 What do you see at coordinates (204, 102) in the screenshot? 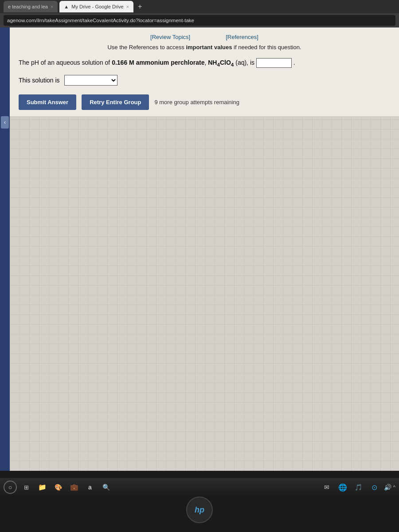
I see `button-row: Submit Answer Retry Entire Group 9 more …` at bounding box center [204, 102].